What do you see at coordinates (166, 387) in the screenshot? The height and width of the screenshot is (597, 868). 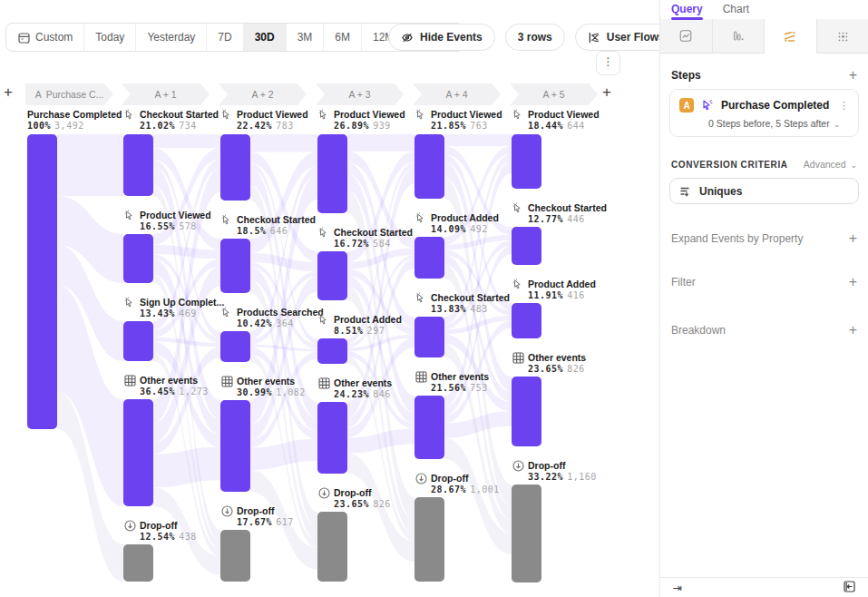 I see `sankey-node-label: Other events36.45%1,273` at bounding box center [166, 387].